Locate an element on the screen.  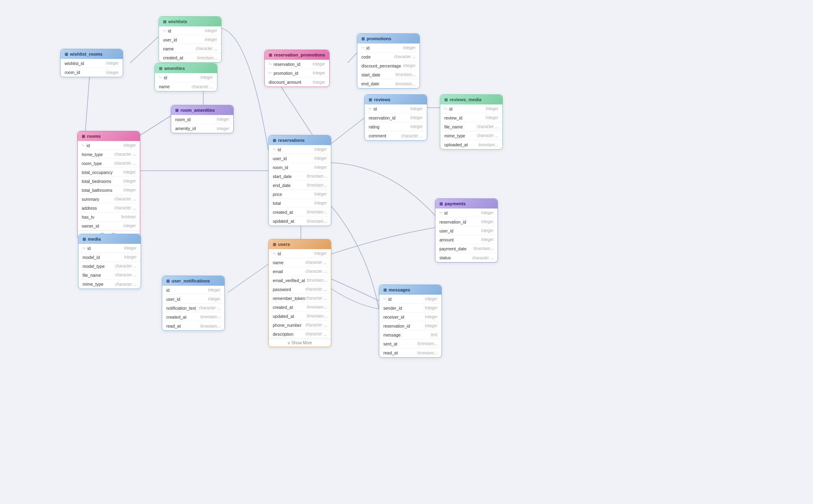
column-name: total_bathrooms is located at coordinates (97, 190).